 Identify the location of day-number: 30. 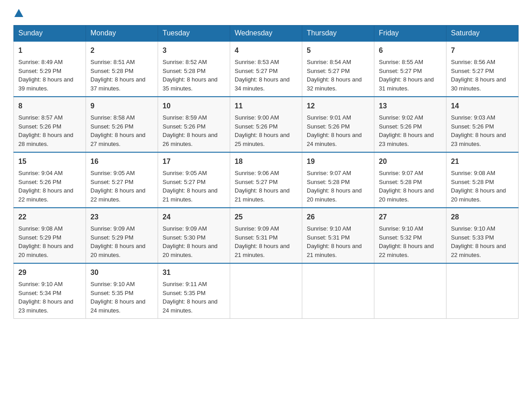
(122, 273).